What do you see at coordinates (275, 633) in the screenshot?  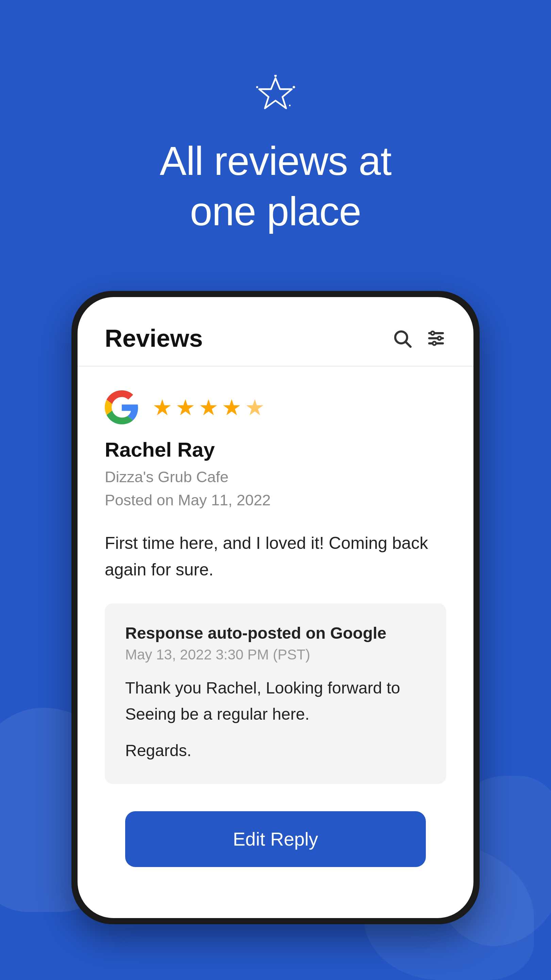 I see `response-label: Response auto-posted on Google` at bounding box center [275, 633].